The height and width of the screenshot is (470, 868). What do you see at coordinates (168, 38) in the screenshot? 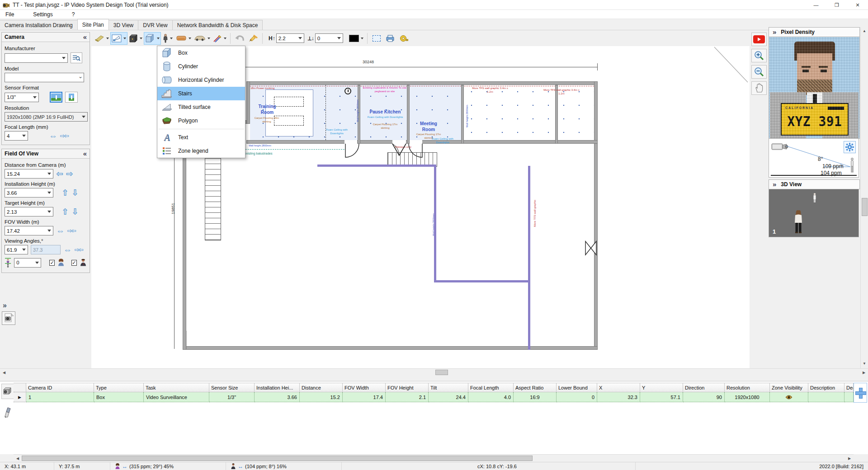
I see `person-tool-button` at bounding box center [168, 38].